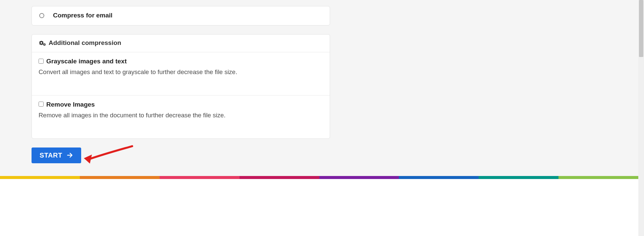  I want to click on option-title-row: Remove Images, so click(181, 105).